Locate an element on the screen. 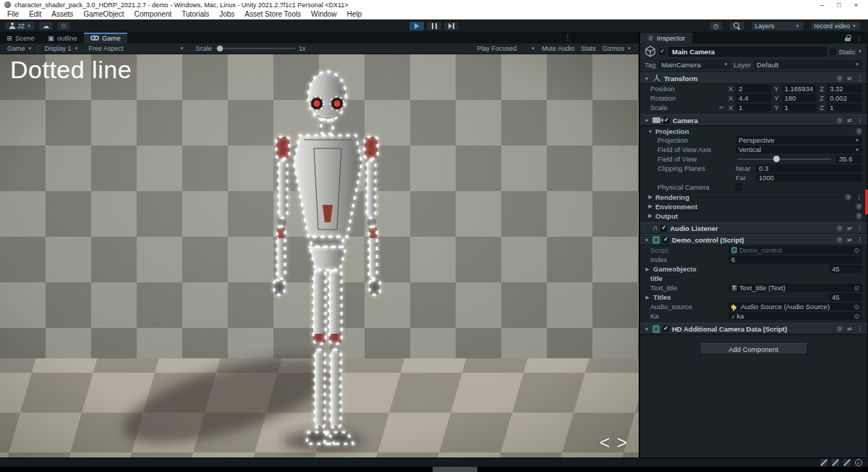 This screenshot has width=868, height=472. constrain-proportions-icon: ∞ is located at coordinates (722, 107).